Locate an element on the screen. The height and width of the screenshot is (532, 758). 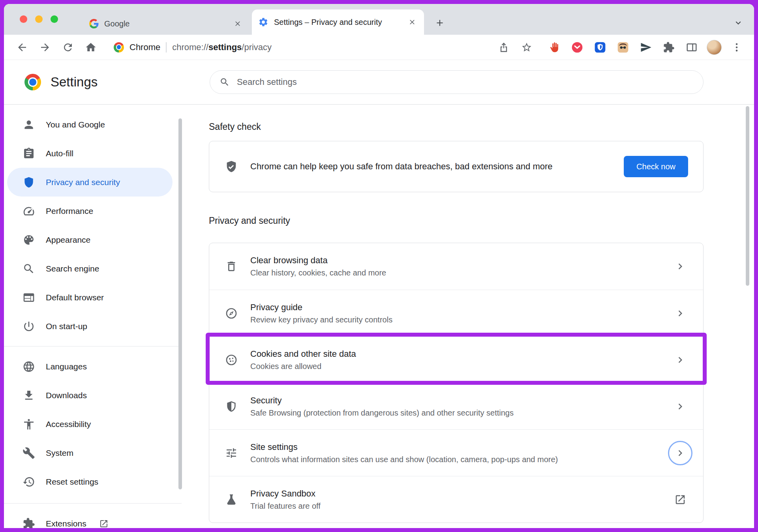
sidebar-item-search-engine: Search engine is located at coordinates (93, 268).